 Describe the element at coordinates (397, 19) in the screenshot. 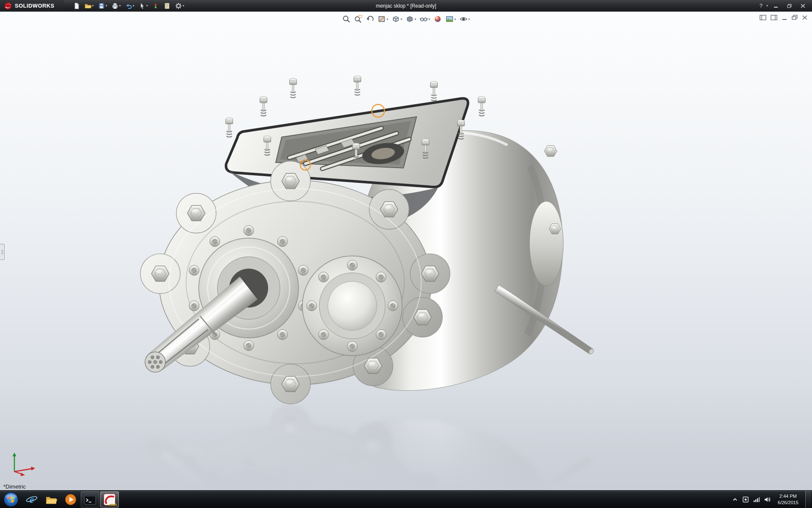

I see `view-orientation-button: ▾` at that location.